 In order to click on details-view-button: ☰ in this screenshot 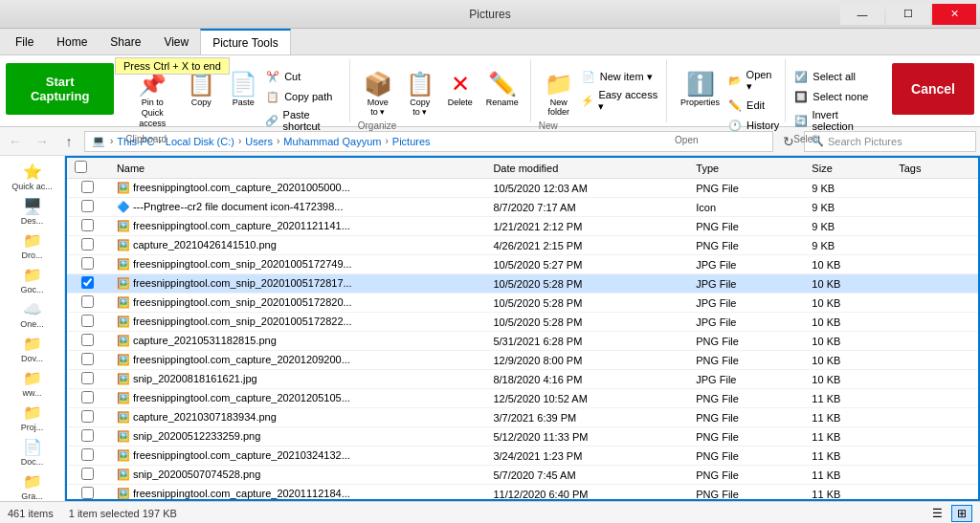, I will do `click(937, 513)`.